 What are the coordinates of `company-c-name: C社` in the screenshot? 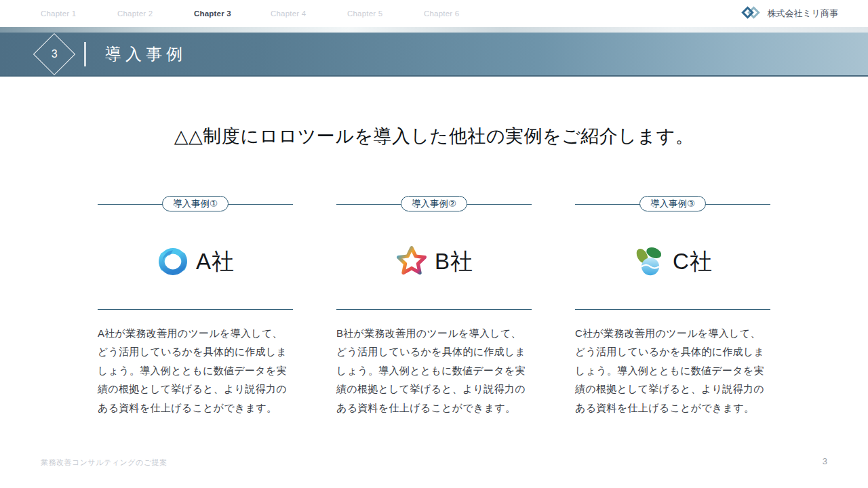 It's located at (693, 262).